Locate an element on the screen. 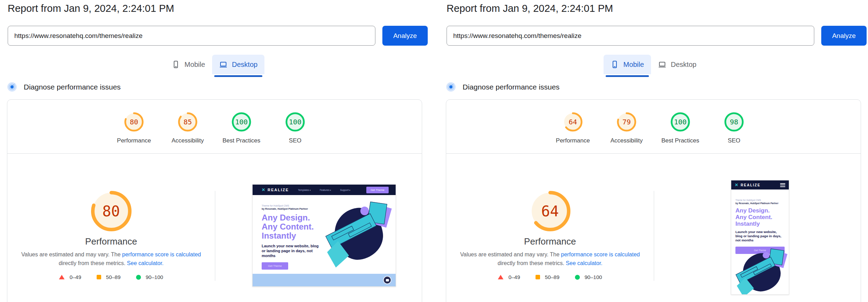  score-ring: 64 is located at coordinates (573, 122).